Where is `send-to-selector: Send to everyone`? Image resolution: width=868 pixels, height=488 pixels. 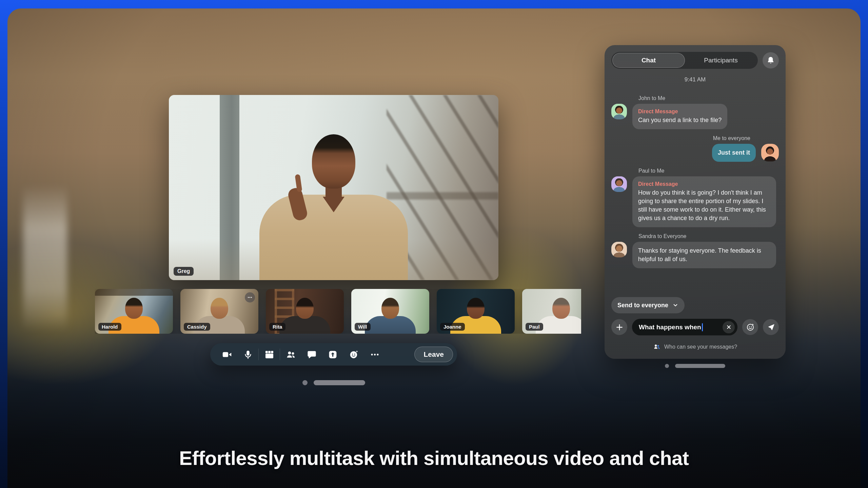
send-to-selector: Send to everyone is located at coordinates (648, 305).